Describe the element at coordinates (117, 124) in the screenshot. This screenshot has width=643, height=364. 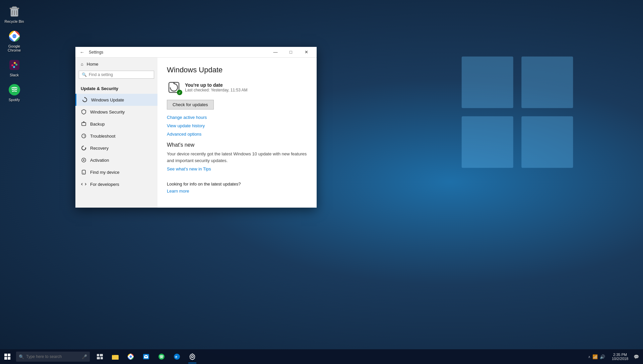
I see `sidebar-item-backup: Backup` at that location.